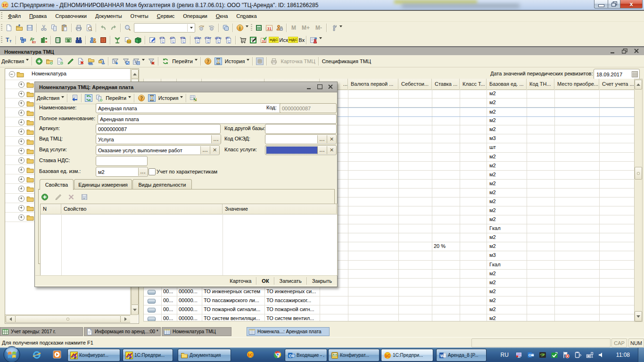  Describe the element at coordinates (389, 301) in the screenshot. I see `table-row: 00...00000...ТО пассажирского ли...ТО па…` at that location.